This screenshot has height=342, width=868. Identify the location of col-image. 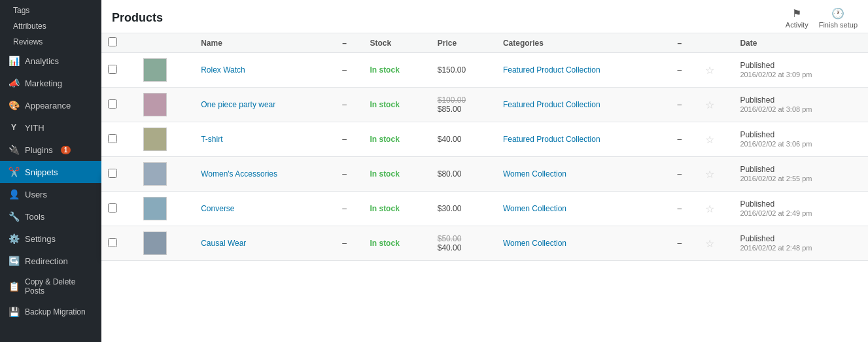
(165, 43).